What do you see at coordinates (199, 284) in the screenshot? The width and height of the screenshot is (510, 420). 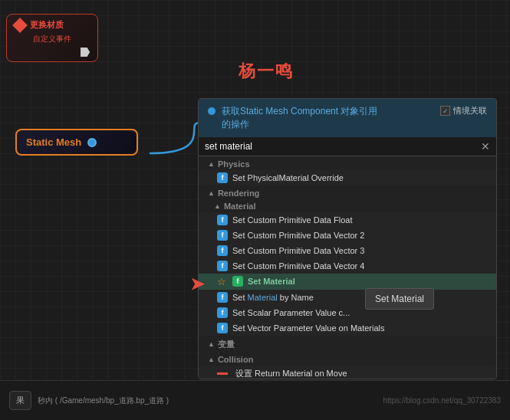 I see `arrow-pointer-icon: ➤` at bounding box center [199, 284].